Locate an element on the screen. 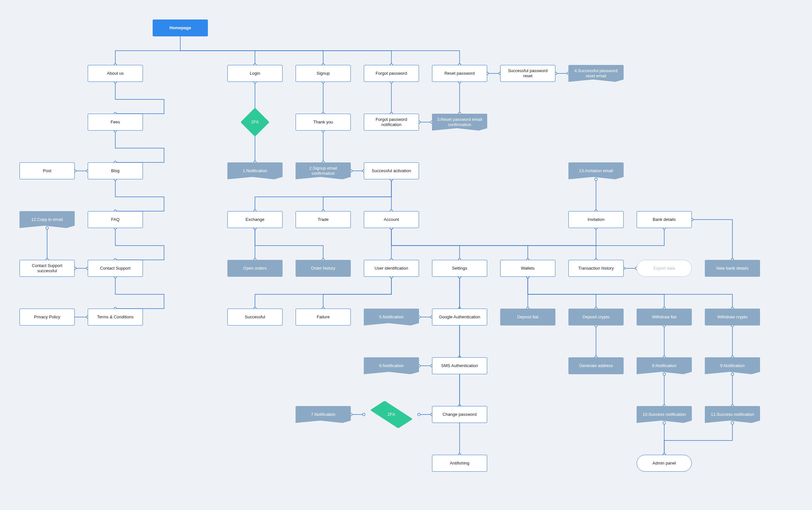  node-google_auth: Google Authentication is located at coordinates (460, 317).